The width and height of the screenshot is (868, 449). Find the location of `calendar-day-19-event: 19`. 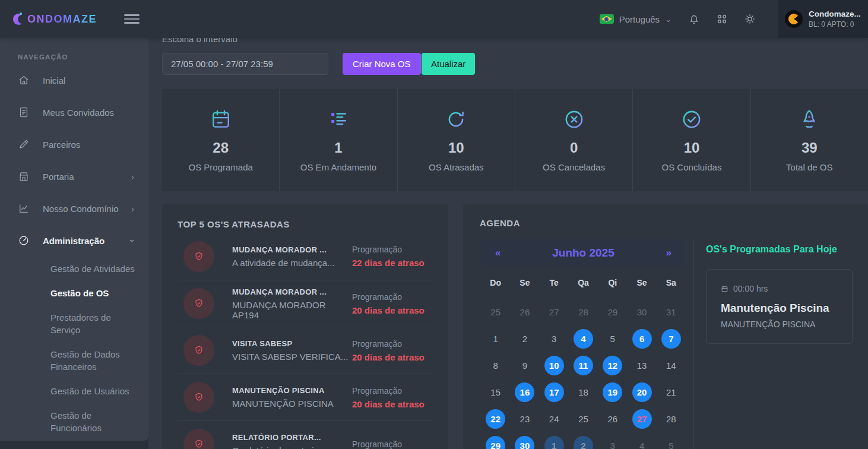

calendar-day-19-event: 19 is located at coordinates (613, 392).